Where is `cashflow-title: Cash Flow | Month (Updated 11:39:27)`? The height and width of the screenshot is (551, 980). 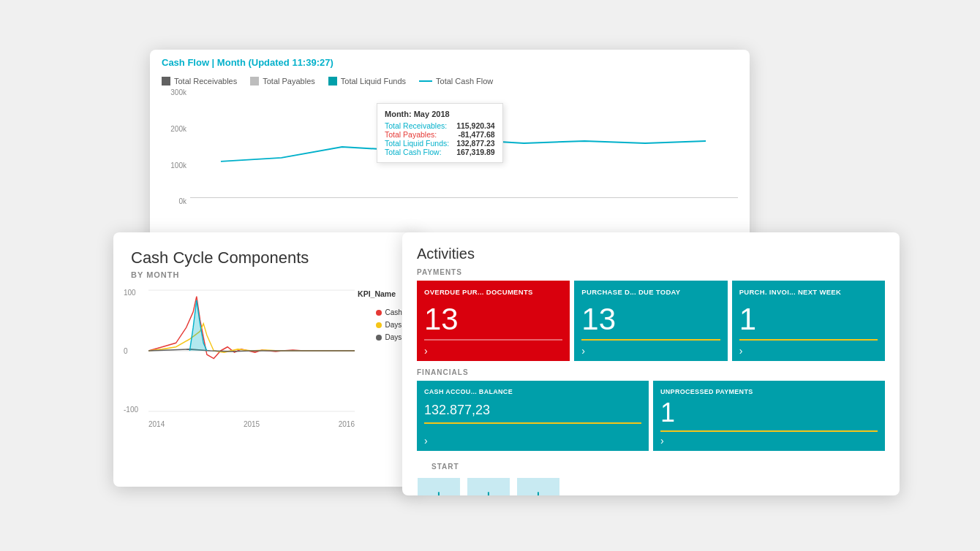 cashflow-title: Cash Flow | Month (Updated 11:39:27) is located at coordinates (450, 63).